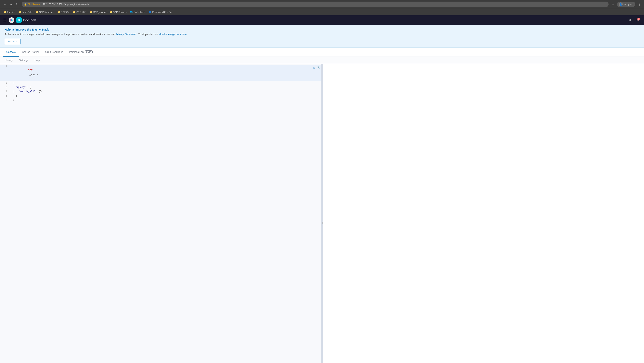 The height and width of the screenshot is (363, 644). Describe the element at coordinates (11, 52) in the screenshot. I see `tab-console-label: Console` at that location.